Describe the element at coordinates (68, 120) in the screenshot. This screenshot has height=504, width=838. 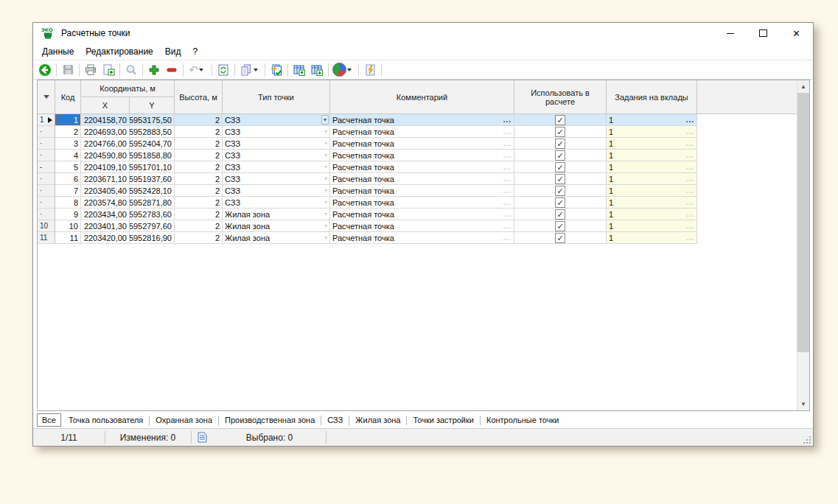
I see `cell-code: 1` at that location.